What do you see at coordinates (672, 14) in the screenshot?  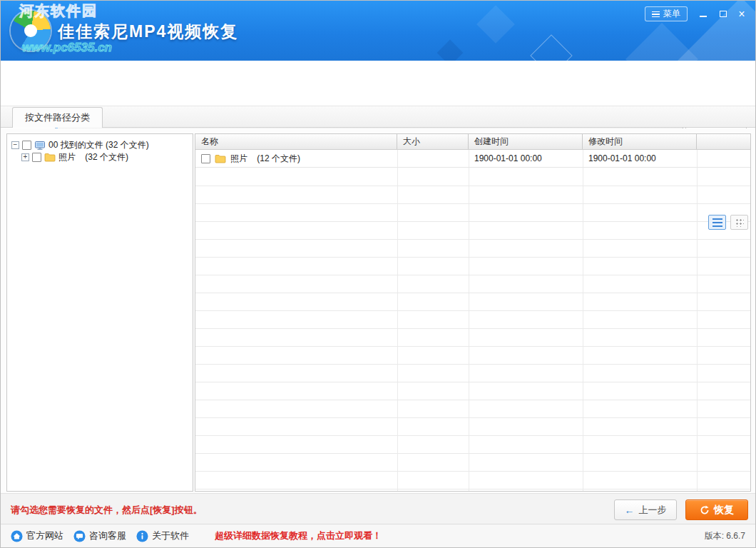 I see `menu-label: 菜单` at bounding box center [672, 14].